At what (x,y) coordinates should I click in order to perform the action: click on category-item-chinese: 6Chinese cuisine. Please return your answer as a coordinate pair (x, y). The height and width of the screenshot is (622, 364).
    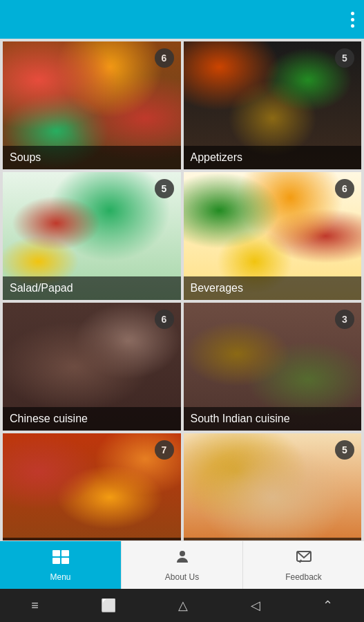
    Looking at the image, I should click on (92, 366).